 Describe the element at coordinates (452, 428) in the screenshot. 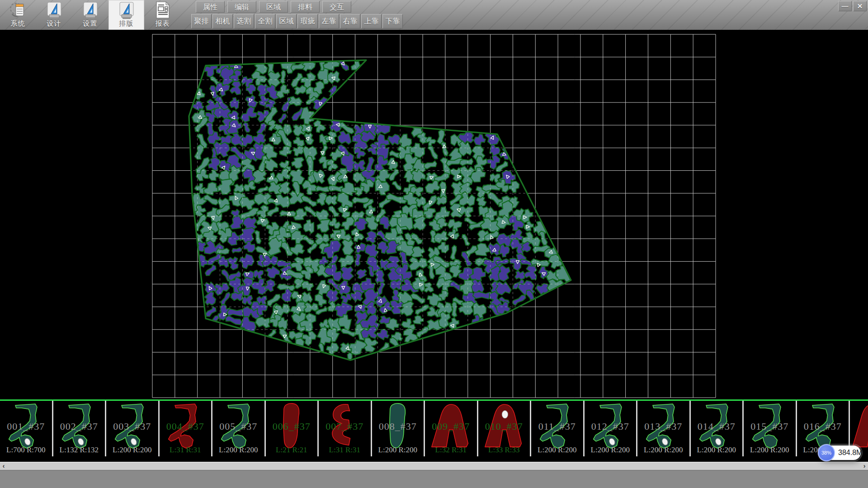

I see `piece-thumbnail-009_#37: 009_#37L:32 R:31` at that location.